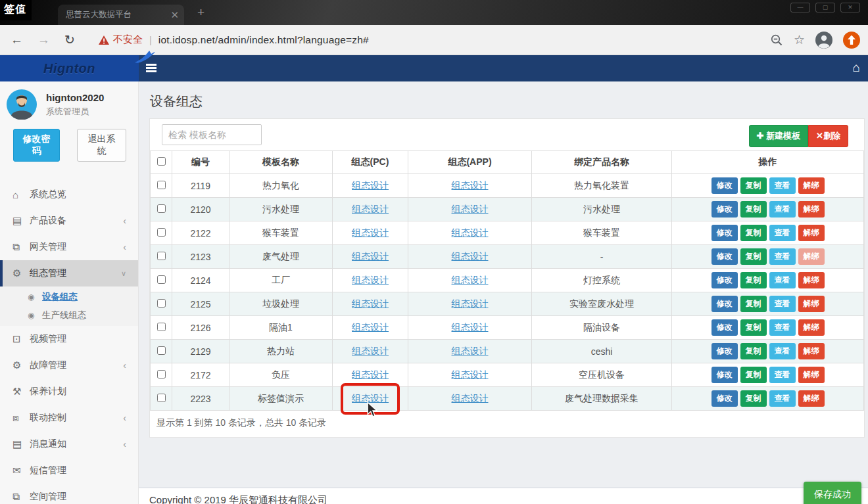 The height and width of the screenshot is (504, 868). Describe the element at coordinates (829, 136) in the screenshot. I see `delete-button: ✕删除` at that location.